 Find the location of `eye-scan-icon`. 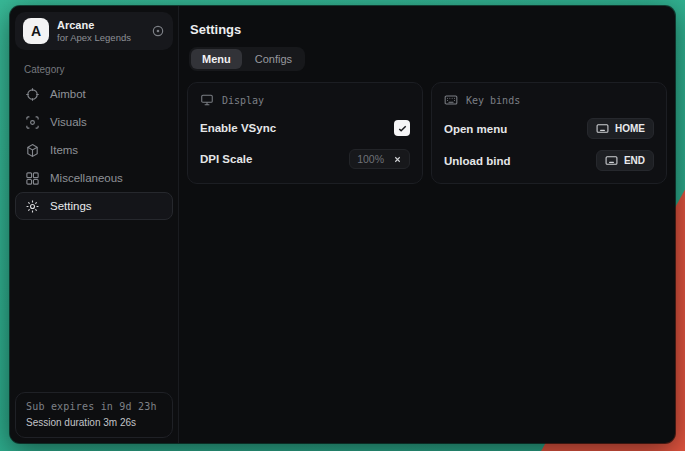

eye-scan-icon is located at coordinates (32, 122).